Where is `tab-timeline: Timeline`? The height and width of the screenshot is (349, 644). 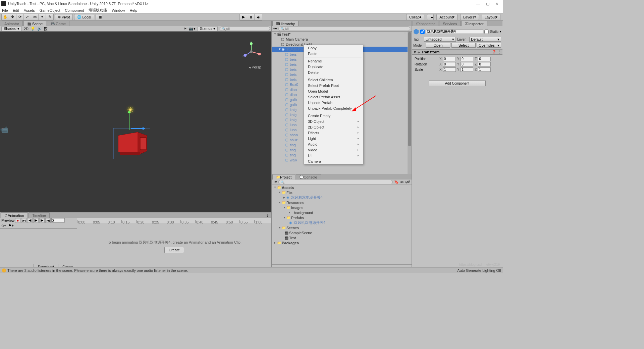 tab-timeline: Timeline is located at coordinates (39, 215).